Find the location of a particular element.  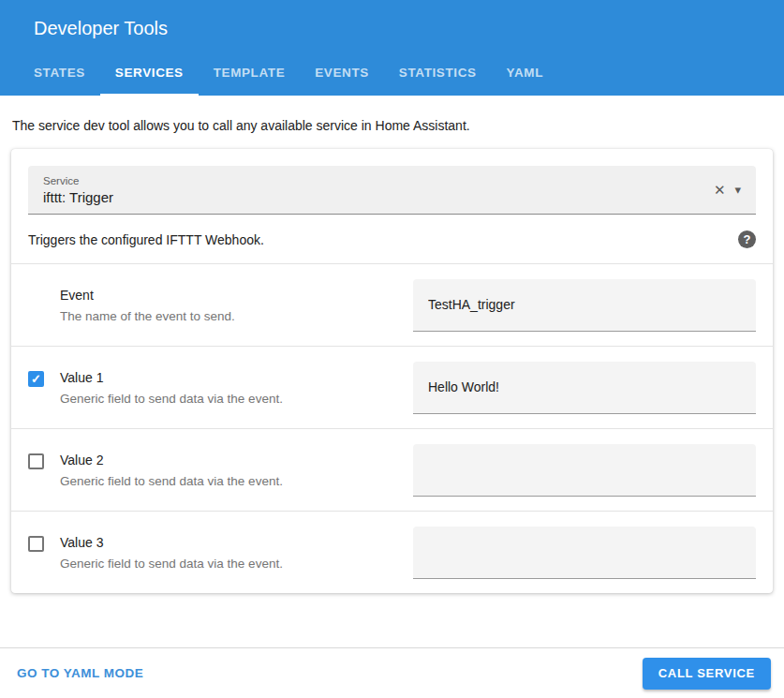

field-row-event: Event The name of the event to send. is located at coordinates (392, 304).